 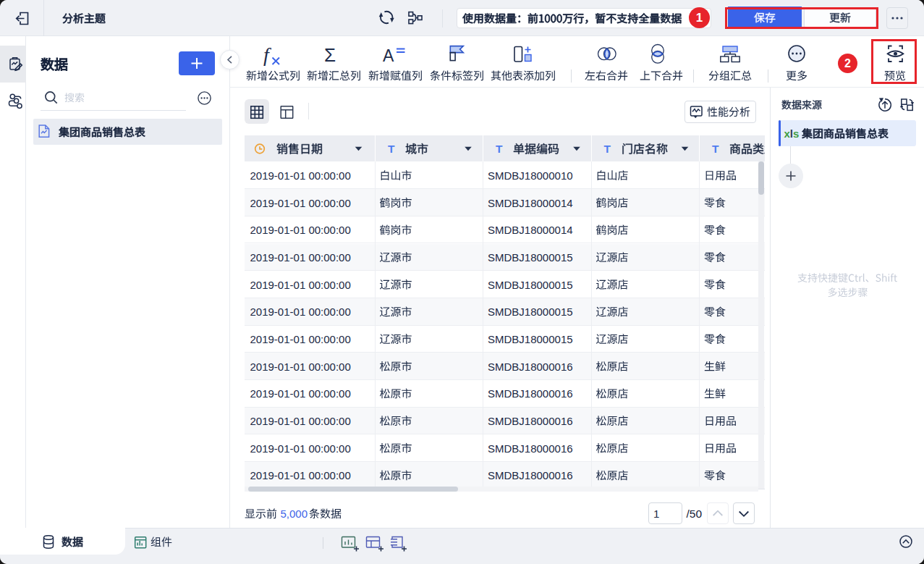 What do you see at coordinates (695, 514) in the screenshot?
I see `svg-text: /50` at bounding box center [695, 514].